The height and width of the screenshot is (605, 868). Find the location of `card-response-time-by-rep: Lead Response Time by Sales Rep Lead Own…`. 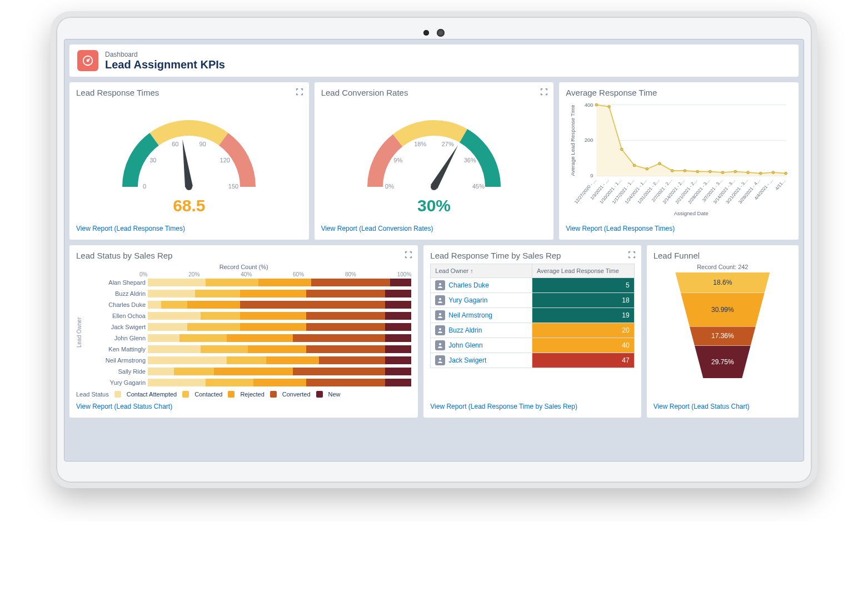

card-response-time-by-rep: Lead Response Time by Sales Rep Lead Own… is located at coordinates (532, 331).